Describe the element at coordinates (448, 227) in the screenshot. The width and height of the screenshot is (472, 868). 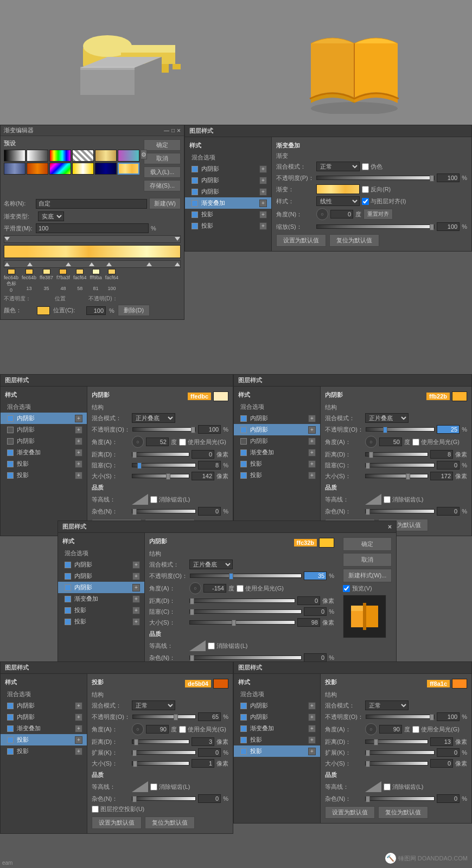
I see `scale-input` at that location.